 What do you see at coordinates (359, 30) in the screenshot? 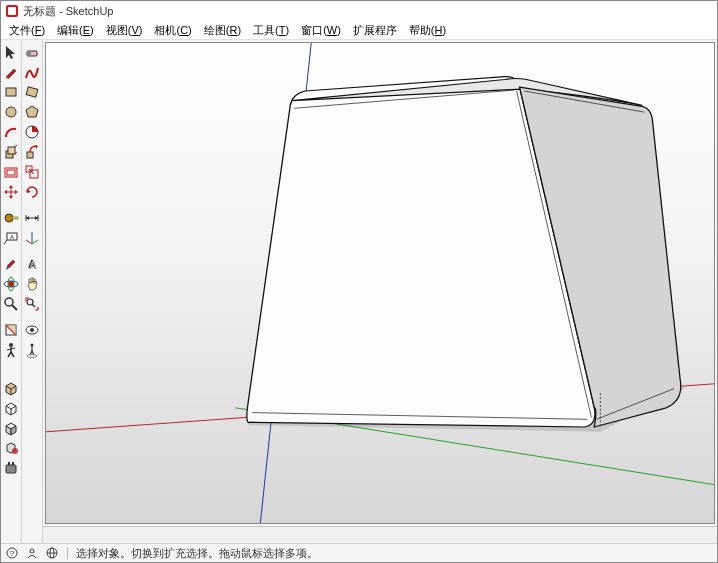
I see `menu-bar: 文件(F)编辑(E)视图(V)相机(C)绘图(R)工具(T)窗口(W)扩展程序帮…` at bounding box center [359, 30].